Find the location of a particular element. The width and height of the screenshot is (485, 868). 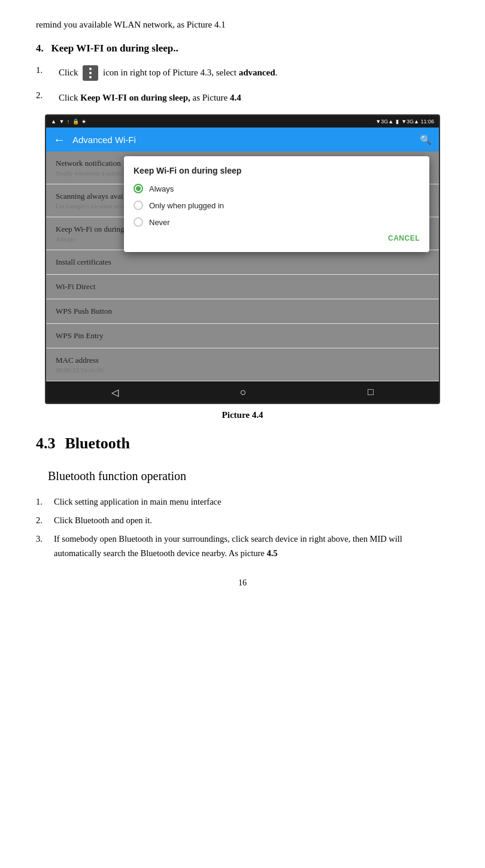

dialog-title: Keep Wi-Fi on during sleep is located at coordinates (277, 171).